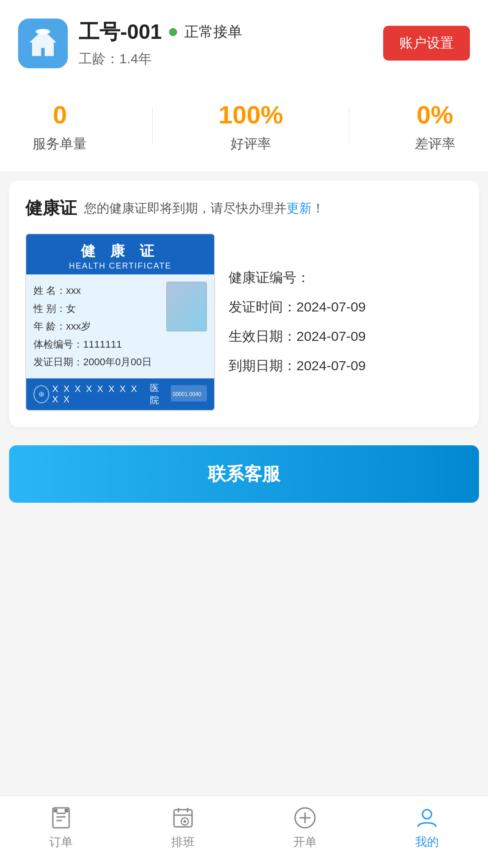  What do you see at coordinates (51, 208) in the screenshot?
I see `health-card-title: 健康证` at bounding box center [51, 208].